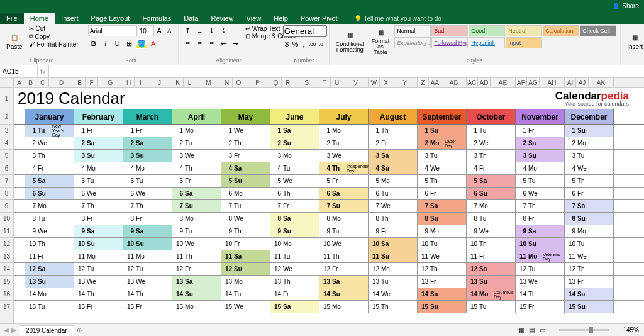  What do you see at coordinates (62, 83) in the screenshot?
I see `col-header: D` at bounding box center [62, 83].